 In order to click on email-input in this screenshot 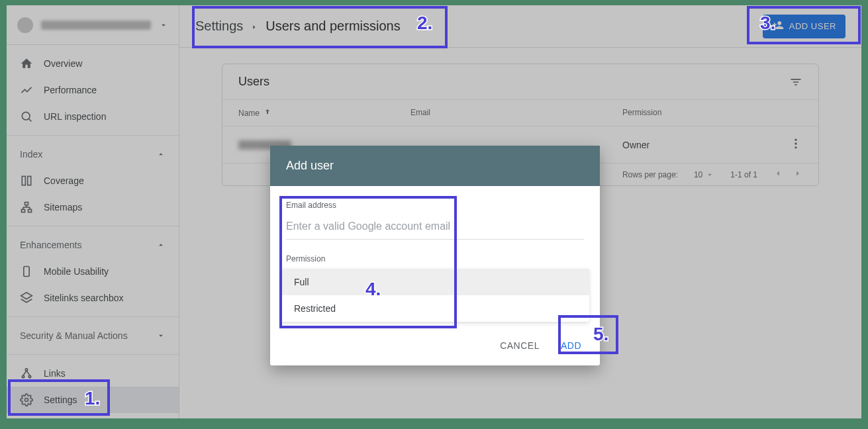, I will do `click(435, 228)`.